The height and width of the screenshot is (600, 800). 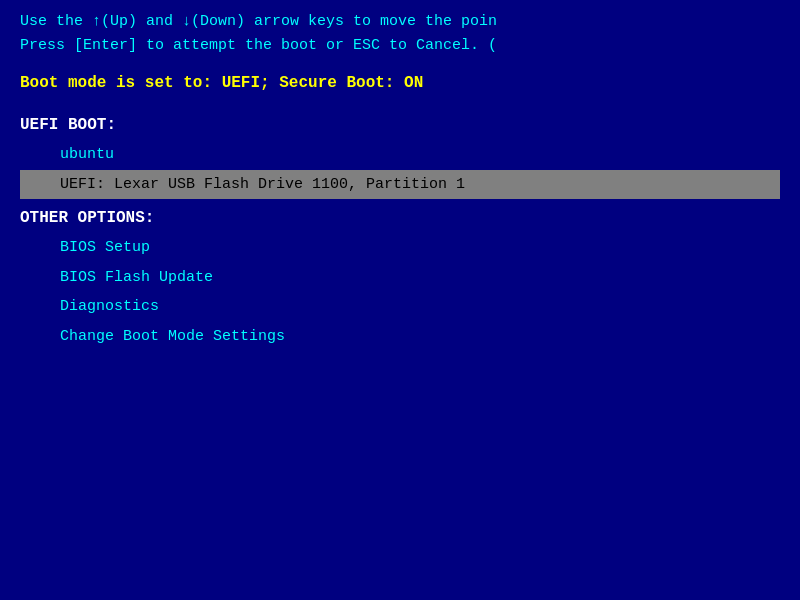 What do you see at coordinates (400, 218) in the screenshot?
I see `other-options-header: OTHER OPTIONS:` at bounding box center [400, 218].